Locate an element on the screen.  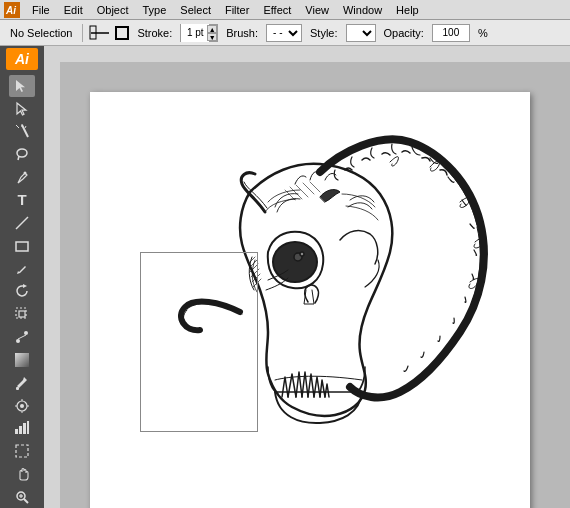
direct-selection-tool-btn is located at coordinates (22, 109).